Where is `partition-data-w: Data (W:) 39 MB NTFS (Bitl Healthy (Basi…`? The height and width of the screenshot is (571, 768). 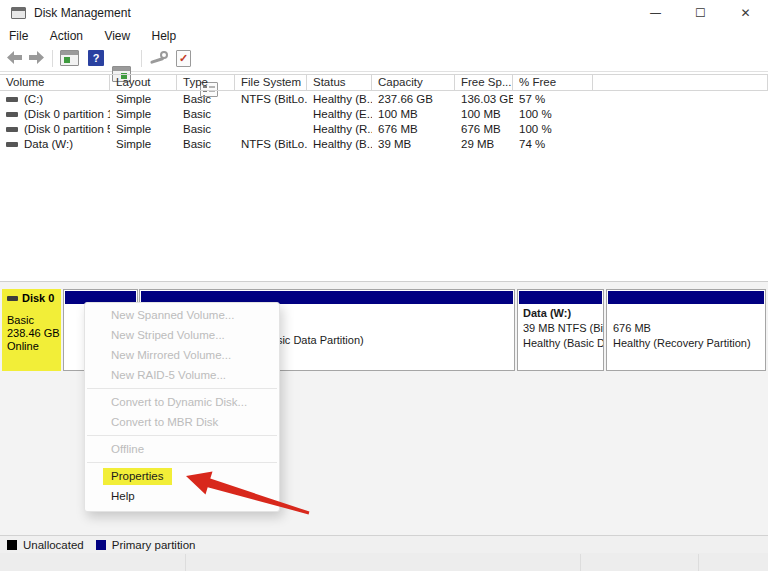 partition-data-w: Data (W:) 39 MB NTFS (Bitl Healthy (Basi… is located at coordinates (560, 330).